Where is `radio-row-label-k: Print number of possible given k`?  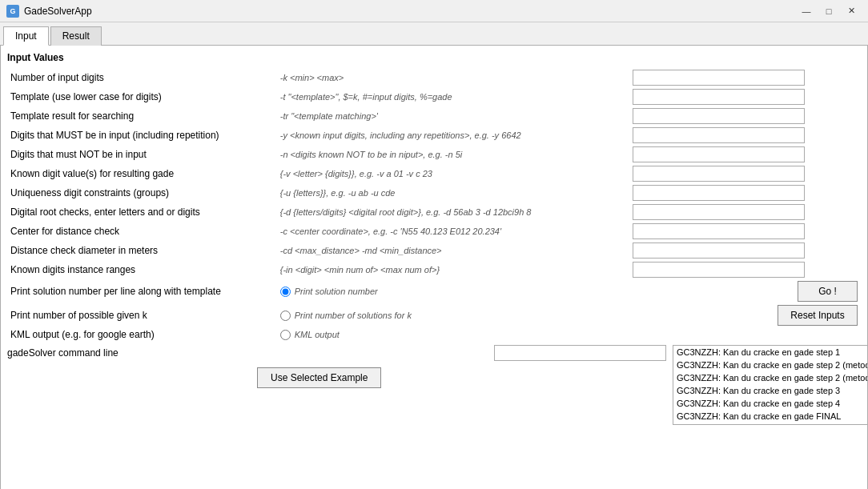
radio-row-label-k: Print number of possible given k is located at coordinates (143, 315).